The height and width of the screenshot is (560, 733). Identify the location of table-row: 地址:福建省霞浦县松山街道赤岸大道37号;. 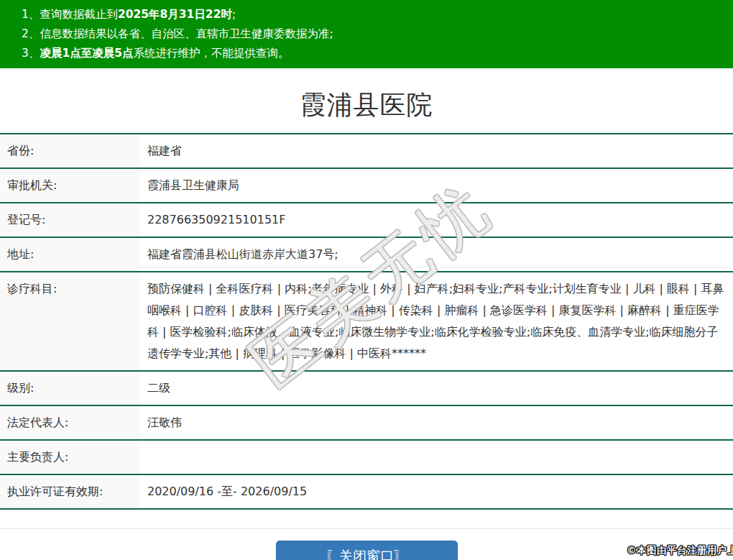
(366, 255).